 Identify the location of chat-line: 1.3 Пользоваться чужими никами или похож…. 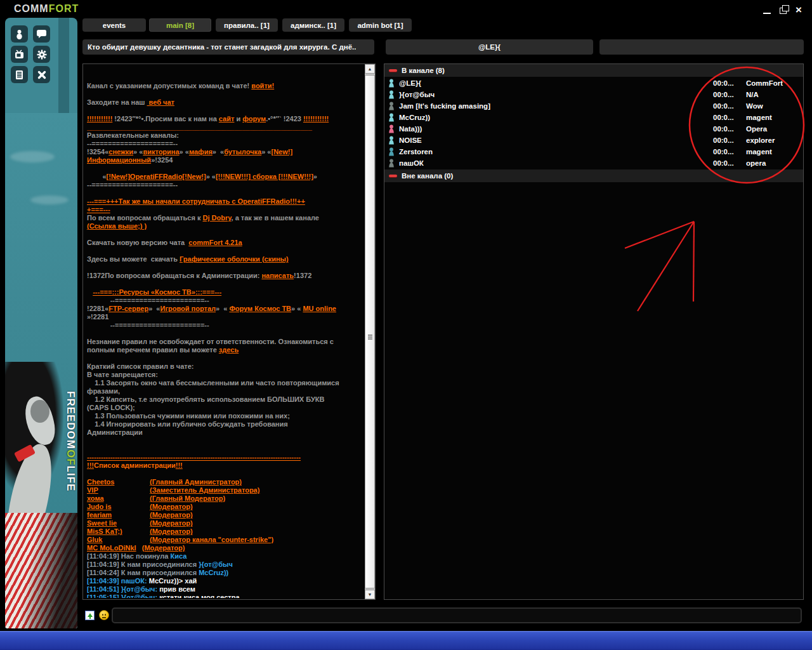
(226, 416).